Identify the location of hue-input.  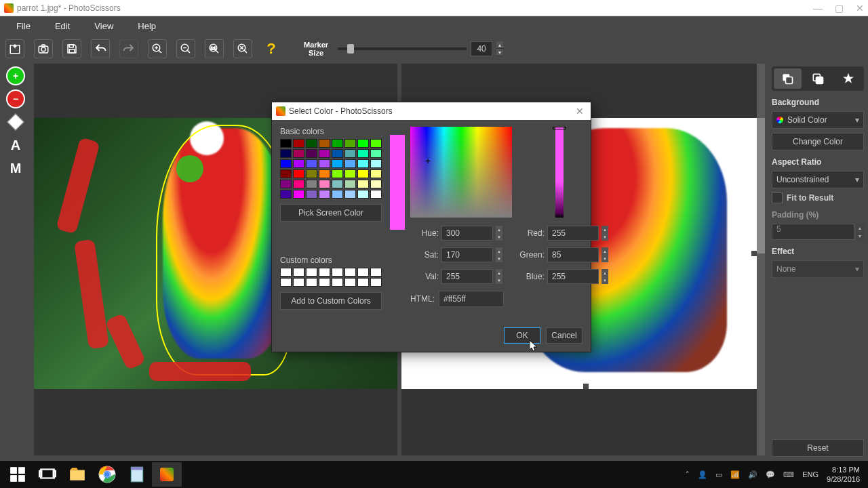
(467, 233).